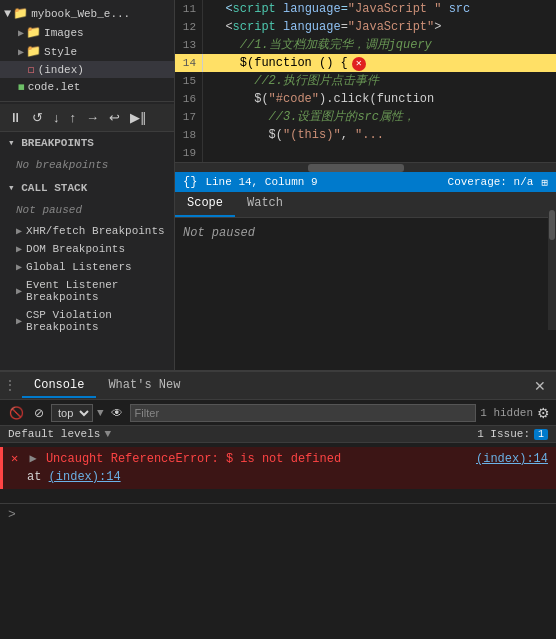 The image size is (556, 639). I want to click on file-icon-html: ◻, so click(32, 70).